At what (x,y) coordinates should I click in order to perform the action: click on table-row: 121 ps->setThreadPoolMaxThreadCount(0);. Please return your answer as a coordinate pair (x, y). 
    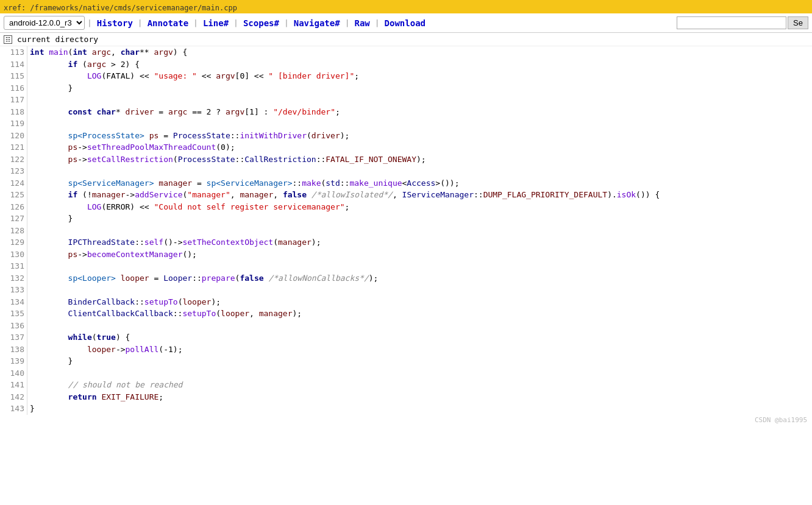
    Looking at the image, I should click on (406, 147).